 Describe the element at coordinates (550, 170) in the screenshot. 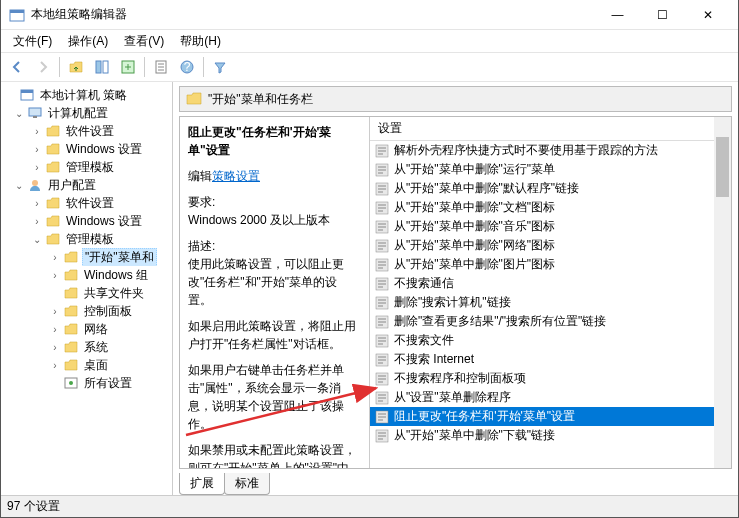

I see `list-row: 从"开始"菜单中删除"运行"菜单` at that location.